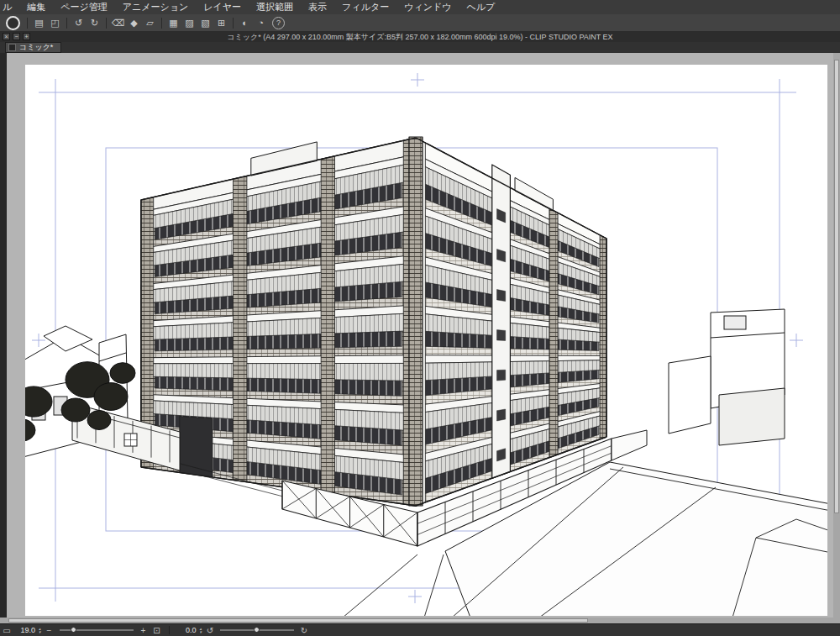 The image size is (840, 636). Describe the element at coordinates (74, 630) in the screenshot. I see `zoom-slider-thumb` at that location.